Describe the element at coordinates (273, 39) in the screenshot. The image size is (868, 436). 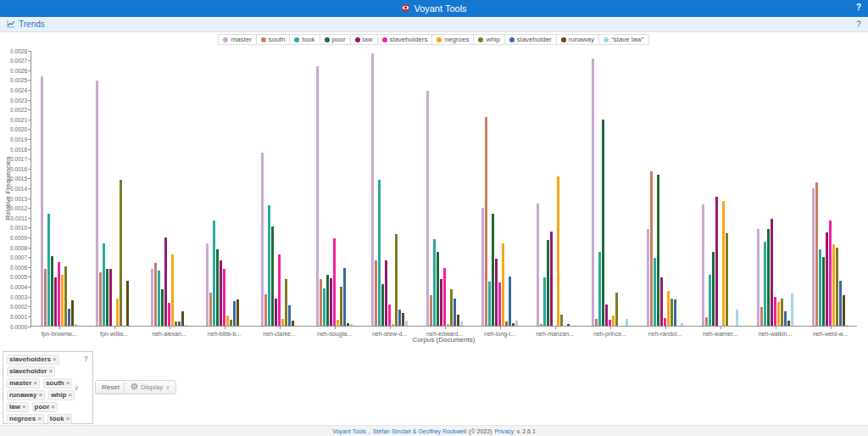
I see `legend-item-south: south` at that location.